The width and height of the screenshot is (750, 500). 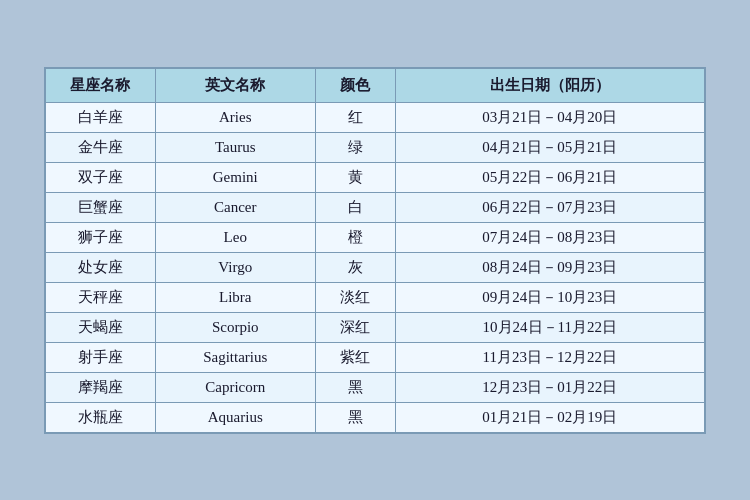 I want to click on cell-chinese: 天蝎座, so click(x=101, y=327).